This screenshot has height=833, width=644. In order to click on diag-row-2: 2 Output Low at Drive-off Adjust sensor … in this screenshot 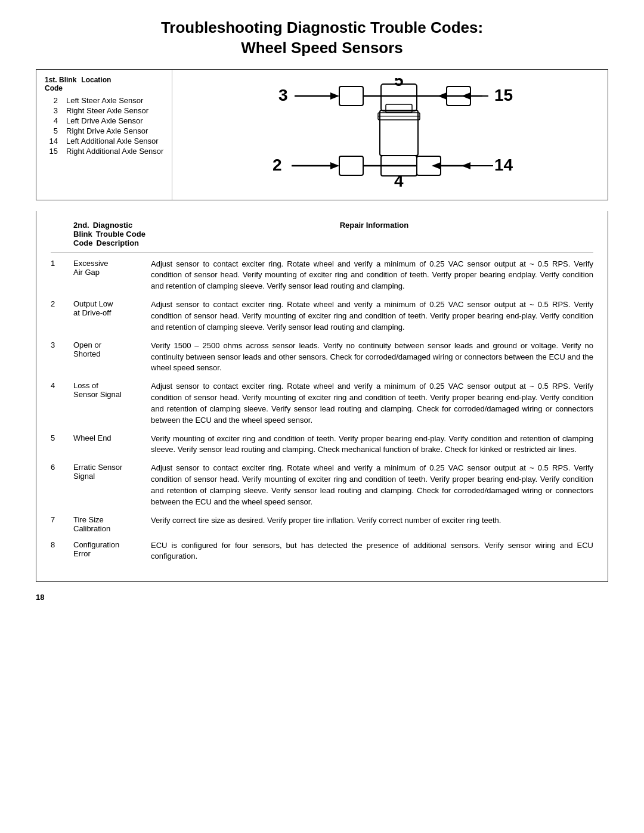, I will do `click(322, 316)`.